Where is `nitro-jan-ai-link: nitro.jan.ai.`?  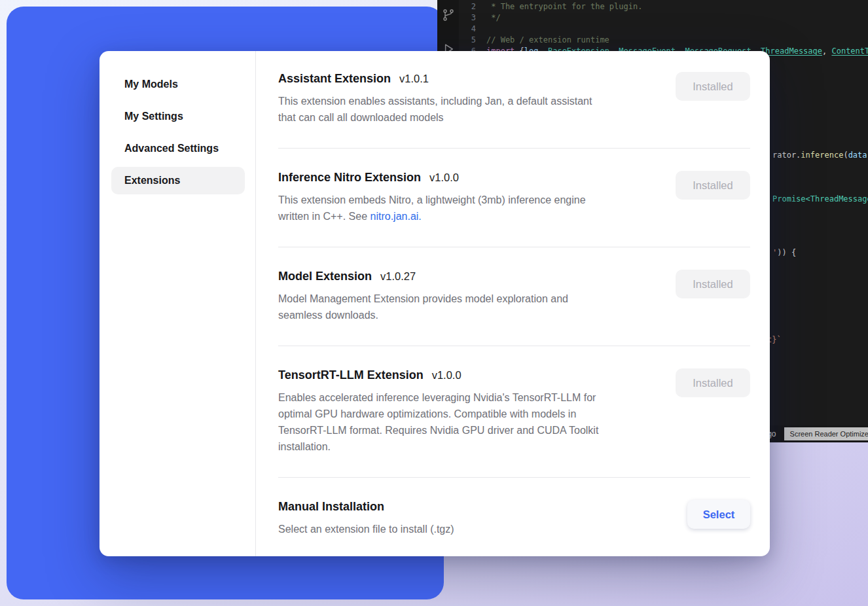 nitro-jan-ai-link: nitro.jan.ai. is located at coordinates (396, 216).